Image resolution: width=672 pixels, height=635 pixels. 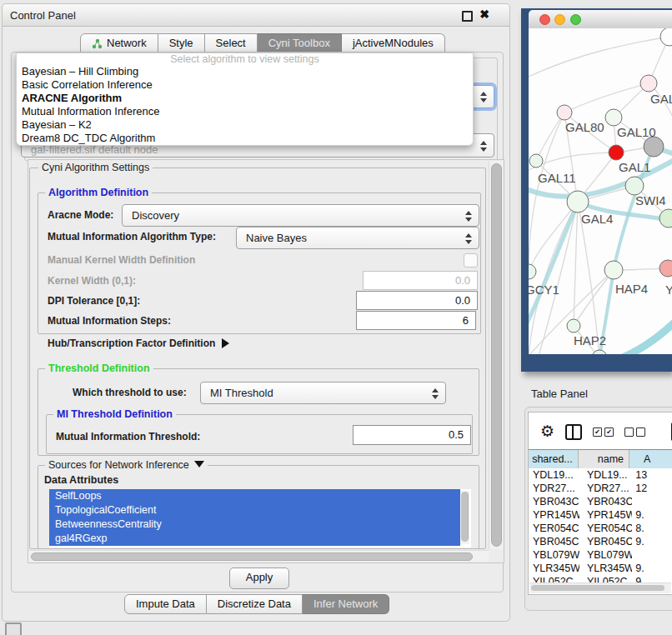 What do you see at coordinates (255, 510) in the screenshot?
I see `attribute-item: TopologicalCoefficient` at bounding box center [255, 510].